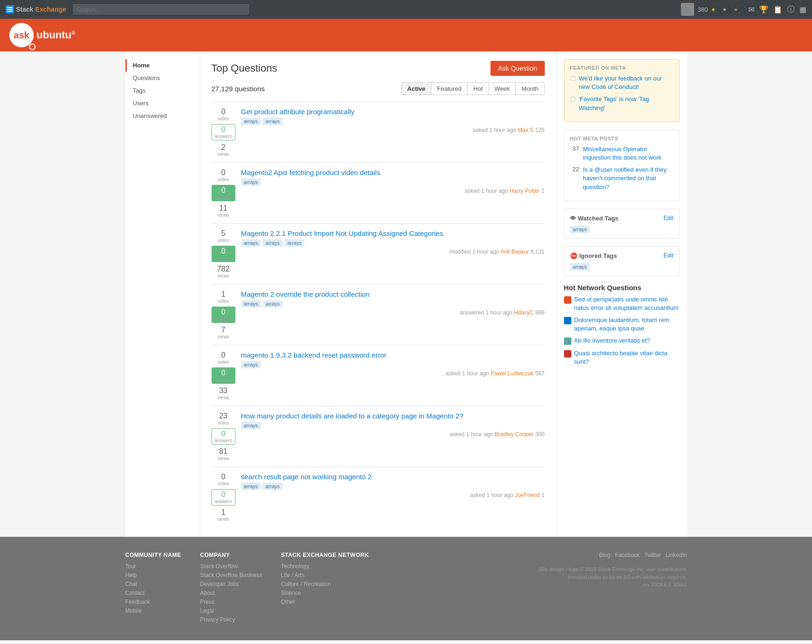  Describe the element at coordinates (626, 83) in the screenshot. I see `featured-link-1: We'd like your feedback on our new Code …` at that location.